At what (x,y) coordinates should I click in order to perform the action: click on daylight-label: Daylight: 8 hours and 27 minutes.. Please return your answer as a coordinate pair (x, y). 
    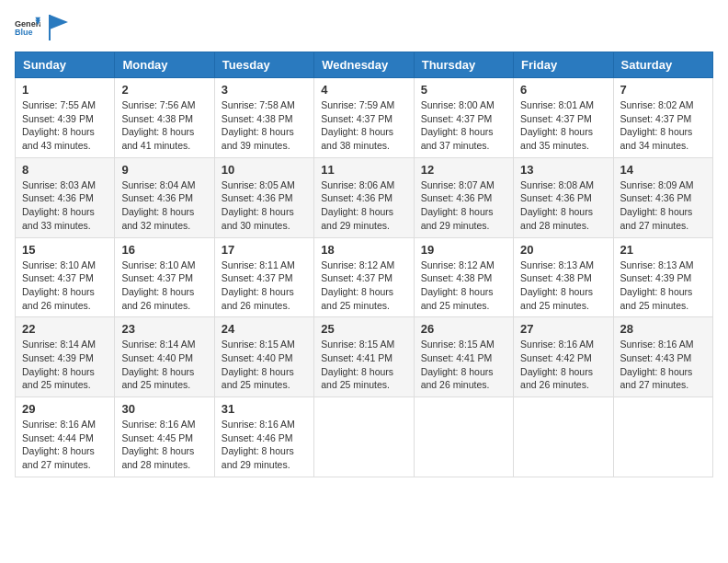
    Looking at the image, I should click on (59, 458).